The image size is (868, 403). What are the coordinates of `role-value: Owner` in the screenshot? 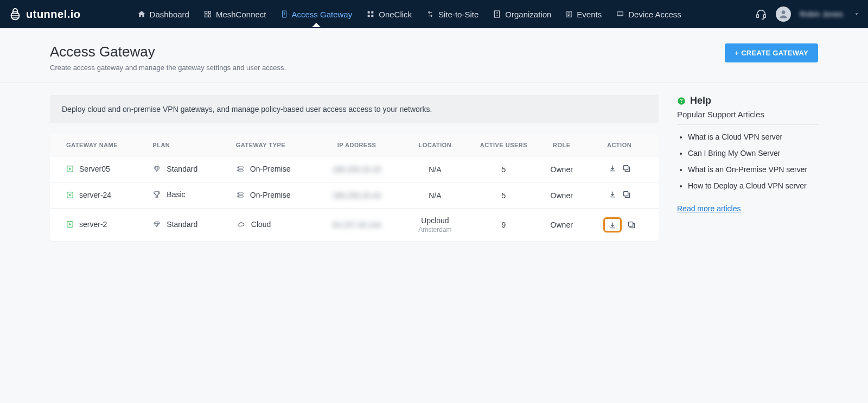 It's located at (562, 225).